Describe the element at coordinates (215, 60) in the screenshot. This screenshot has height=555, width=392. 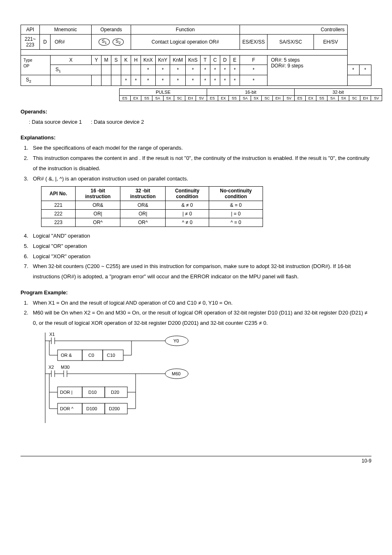
I see `col-11: C` at that location.